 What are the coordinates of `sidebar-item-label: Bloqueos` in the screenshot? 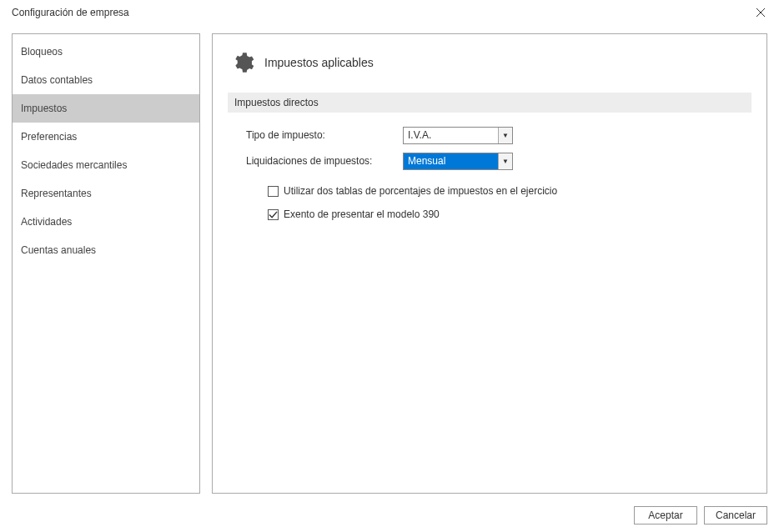 It's located at (42, 52).